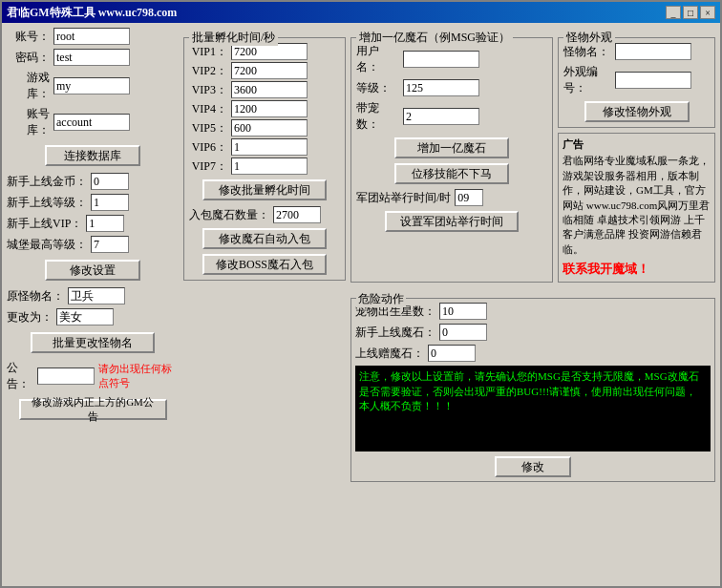 The height and width of the screenshot is (588, 722). What do you see at coordinates (573, 144) in the screenshot?
I see `ad-title: 广告` at bounding box center [573, 144].